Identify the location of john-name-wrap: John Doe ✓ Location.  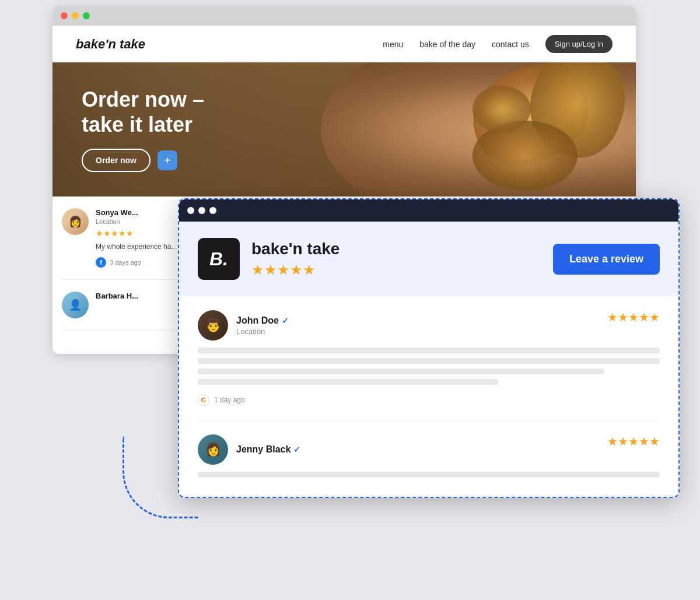
(262, 325).